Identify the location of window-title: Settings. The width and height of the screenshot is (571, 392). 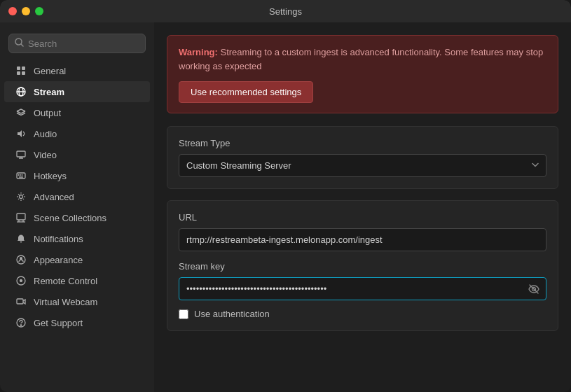
(286, 11).